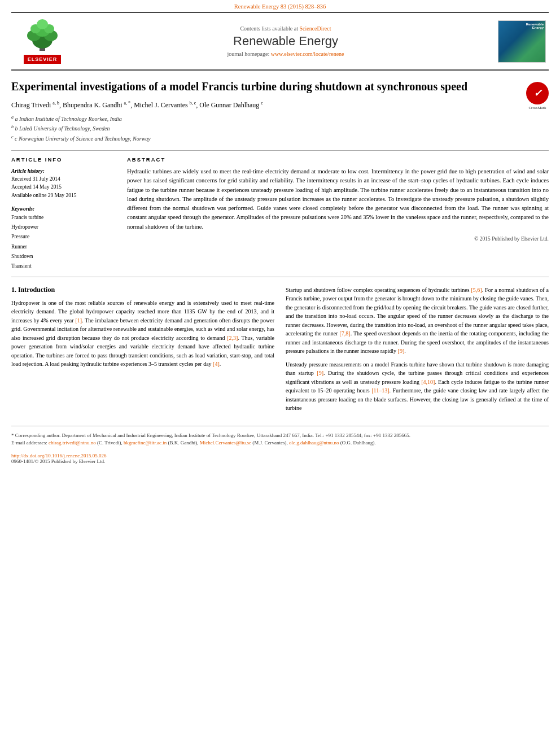 The image size is (560, 747). I want to click on accepted-date: Accepted 14 May 2015, so click(63, 187).